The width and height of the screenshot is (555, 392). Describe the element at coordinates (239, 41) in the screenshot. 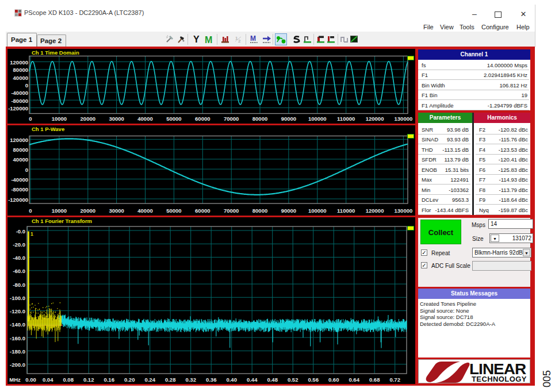

I see `svg-text: 2` at that location.